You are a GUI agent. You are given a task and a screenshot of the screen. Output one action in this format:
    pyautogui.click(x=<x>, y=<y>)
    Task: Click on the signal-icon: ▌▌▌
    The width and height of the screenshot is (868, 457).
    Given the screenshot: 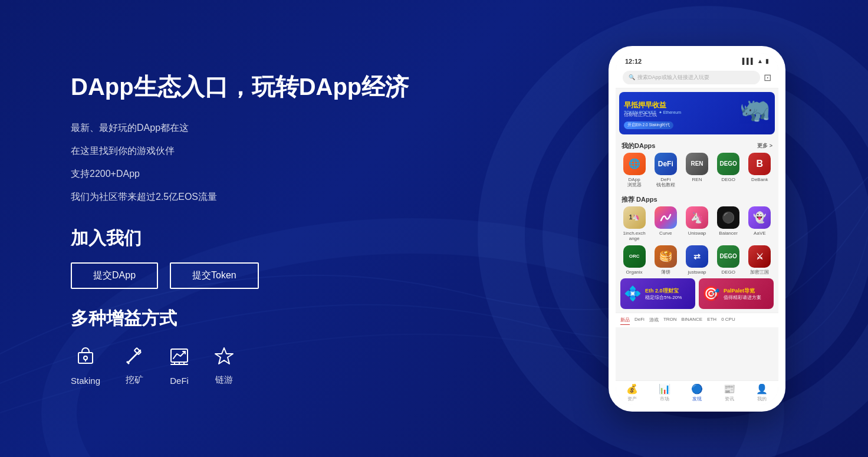 What is the action you would take?
    pyautogui.click(x=749, y=61)
    